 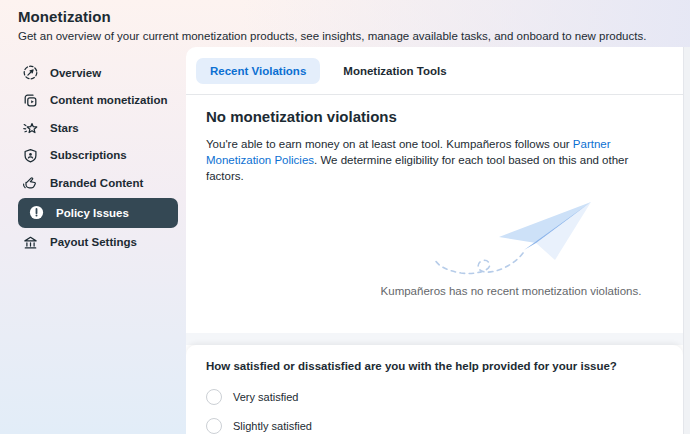 I want to click on compass-gauge-icon, so click(x=30, y=72).